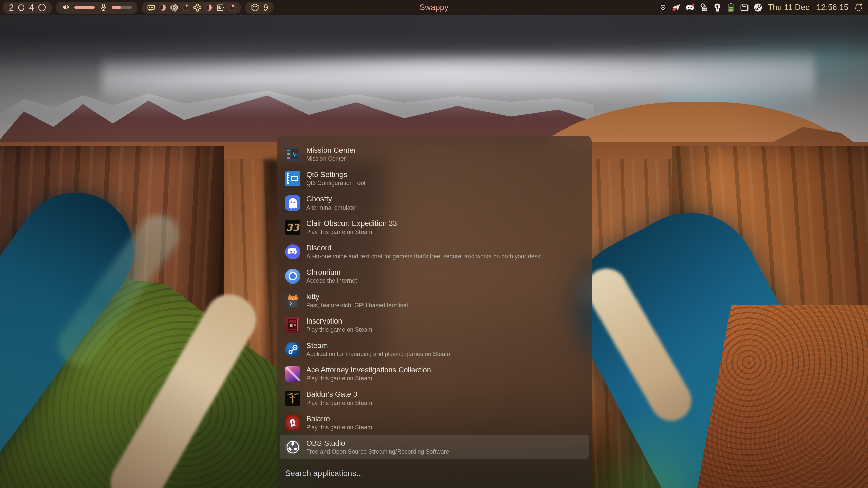 This screenshot has width=868, height=488. I want to click on inscryption-icon, so click(293, 325).